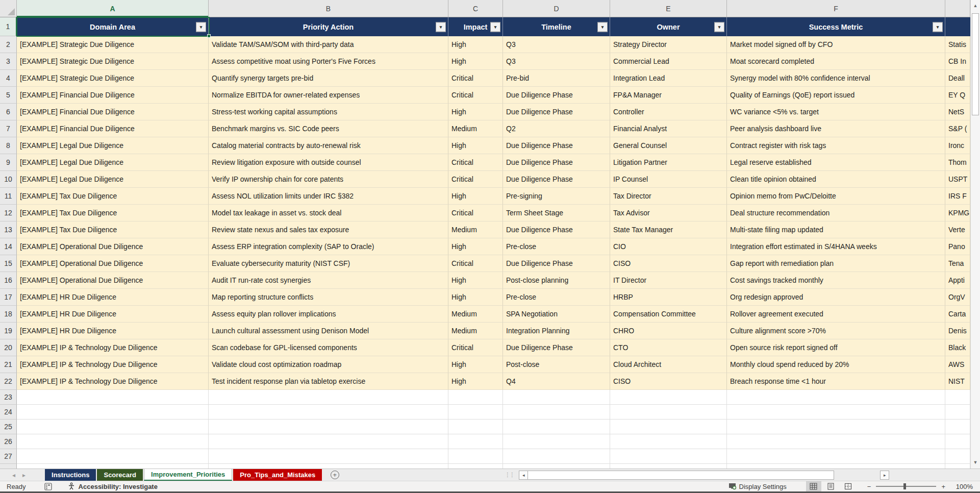 The width and height of the screenshot is (980, 493). What do you see at coordinates (958, 382) in the screenshot?
I see `cell: NIST` at bounding box center [958, 382].